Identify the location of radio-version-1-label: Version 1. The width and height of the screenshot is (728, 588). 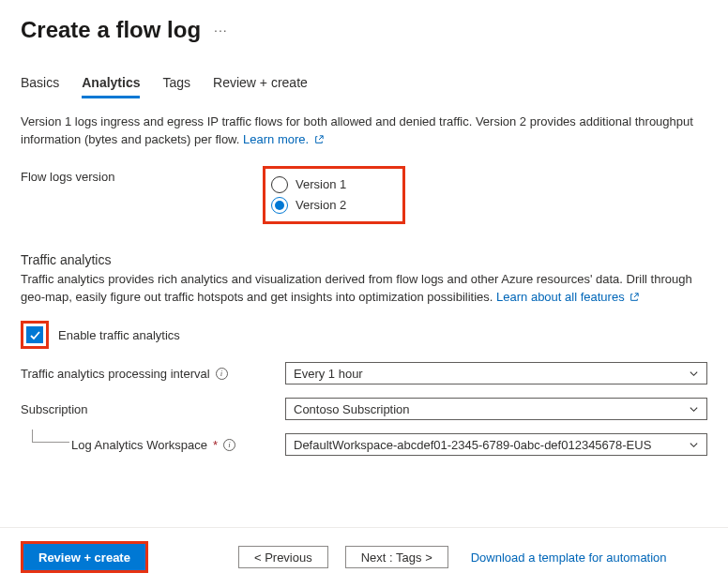
(321, 184).